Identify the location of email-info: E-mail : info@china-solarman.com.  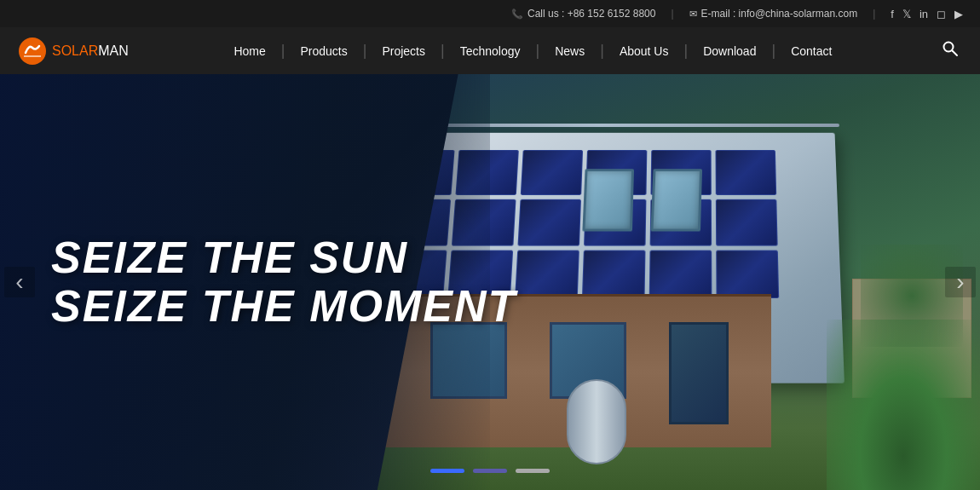
(774, 14).